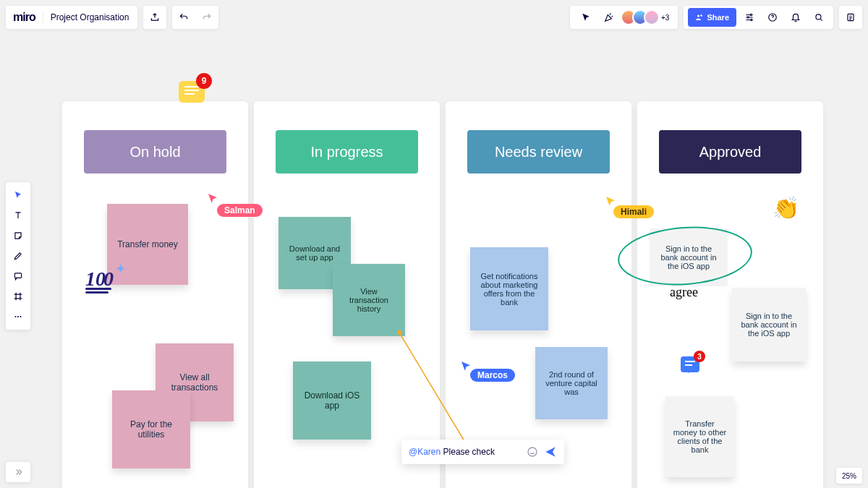 The height and width of the screenshot is (488, 868). Describe the element at coordinates (18, 215) in the screenshot. I see `text-icon` at that location.